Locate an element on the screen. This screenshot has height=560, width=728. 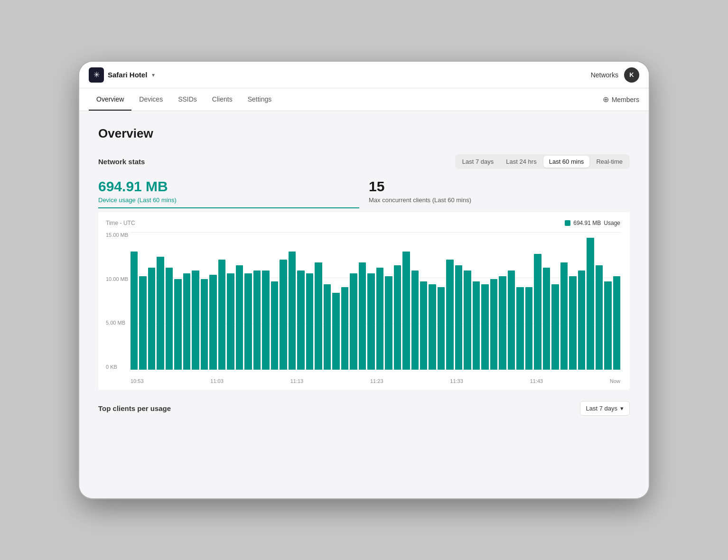
primary-metric-label: Device usage (Last 60 mins) is located at coordinates (229, 200).